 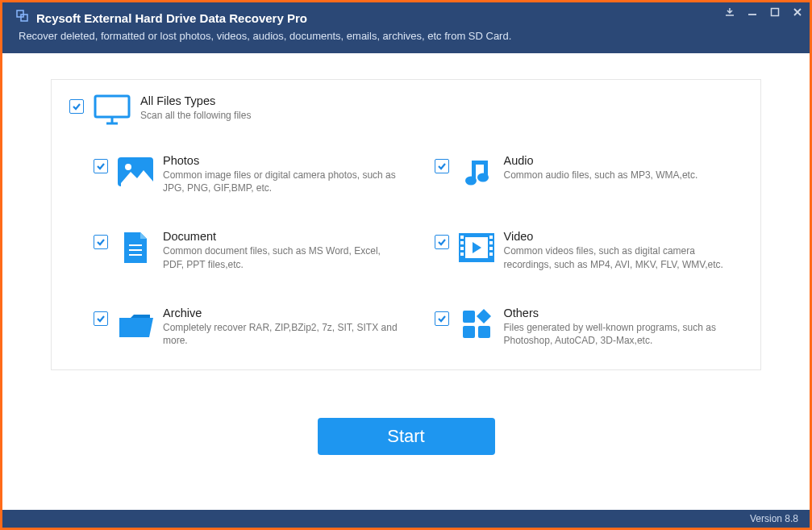 I want to click on audio-title: Audio, so click(x=624, y=161).